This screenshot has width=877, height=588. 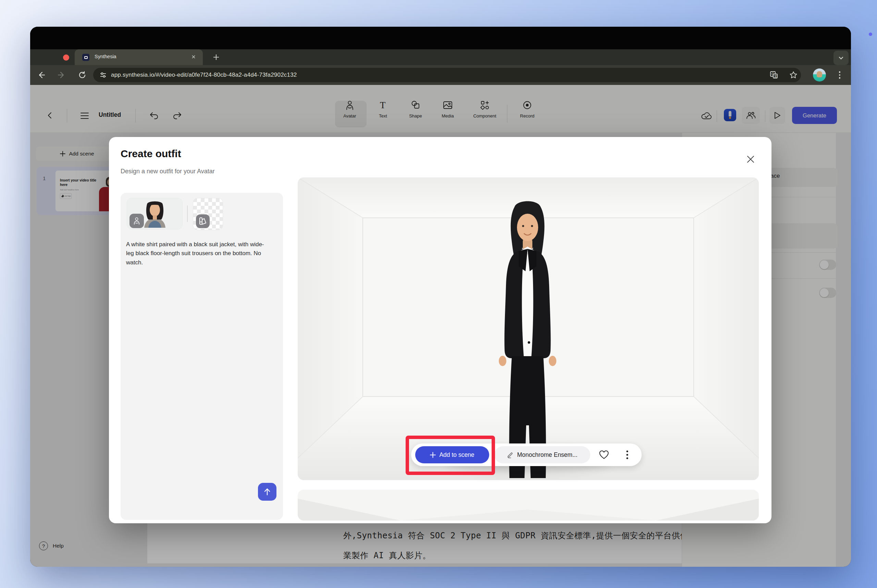 I want to click on close-modal-icon, so click(x=751, y=159).